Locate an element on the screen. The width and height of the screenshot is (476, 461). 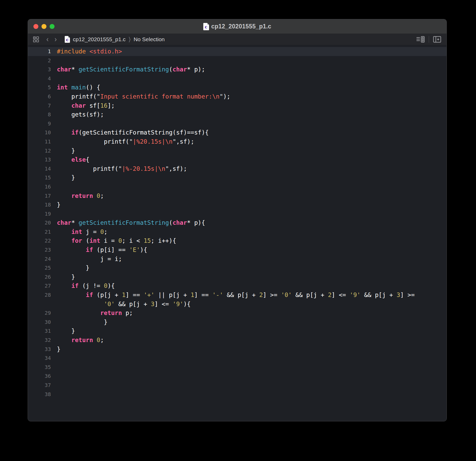
code-line-34: 34 is located at coordinates (237, 358).